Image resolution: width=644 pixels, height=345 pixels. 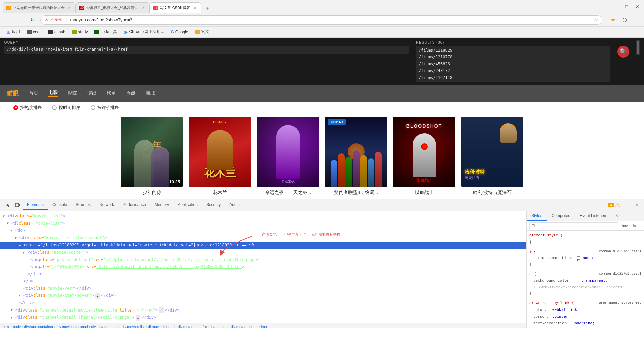 What do you see at coordinates (134, 205) in the screenshot?
I see `devtools-tab-performance: Performance` at bounding box center [134, 205].